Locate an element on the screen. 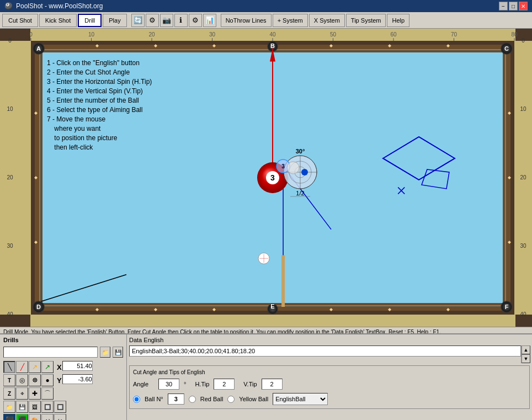 This screenshot has width=532, height=420. tool-circle2: ☸ is located at coordinates (35, 380).